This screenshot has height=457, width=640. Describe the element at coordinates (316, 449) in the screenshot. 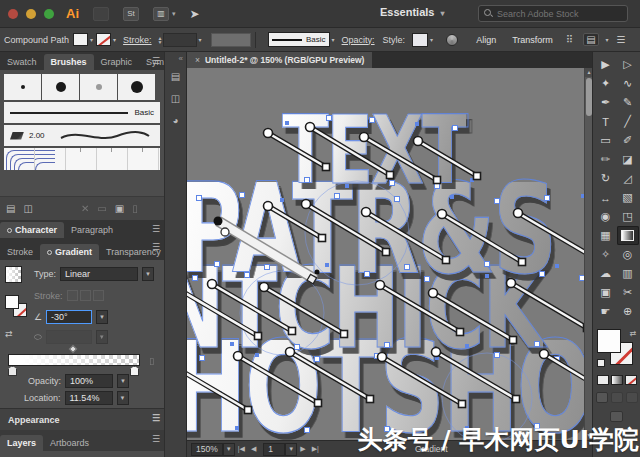

I see `last-artboard-icon: ▶|` at that location.